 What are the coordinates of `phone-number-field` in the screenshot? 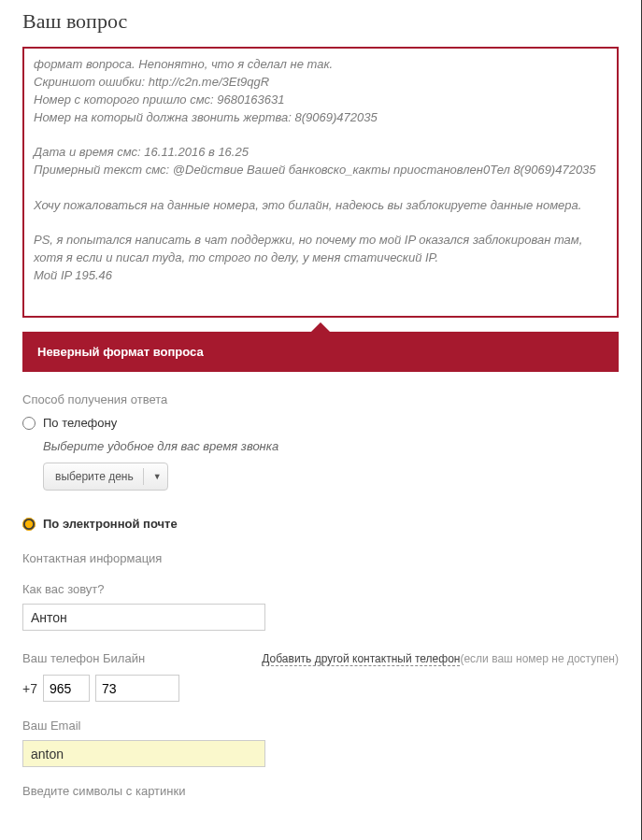 It's located at (137, 688).